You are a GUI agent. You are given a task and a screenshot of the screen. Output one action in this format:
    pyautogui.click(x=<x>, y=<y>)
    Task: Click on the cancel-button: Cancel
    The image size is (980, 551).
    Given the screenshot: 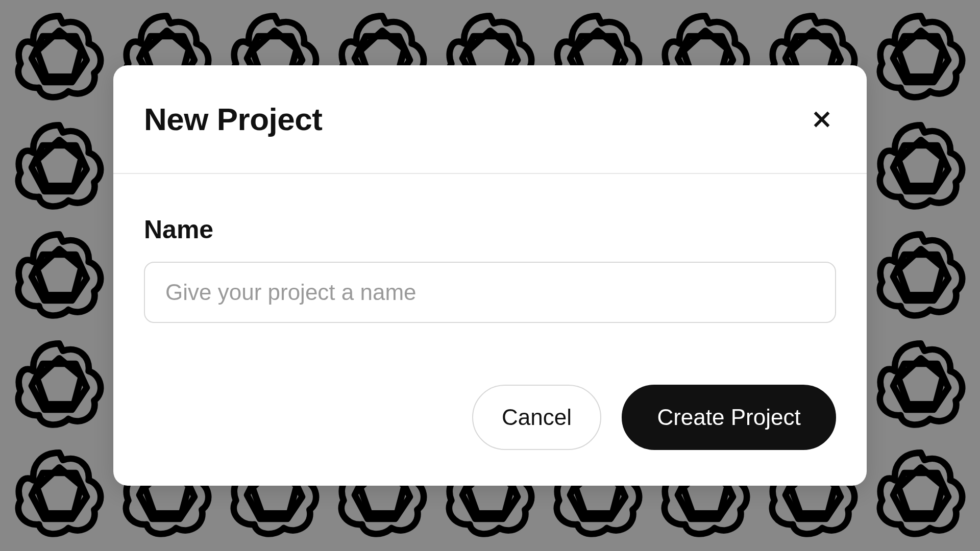 What is the action you would take?
    pyautogui.click(x=537, y=417)
    